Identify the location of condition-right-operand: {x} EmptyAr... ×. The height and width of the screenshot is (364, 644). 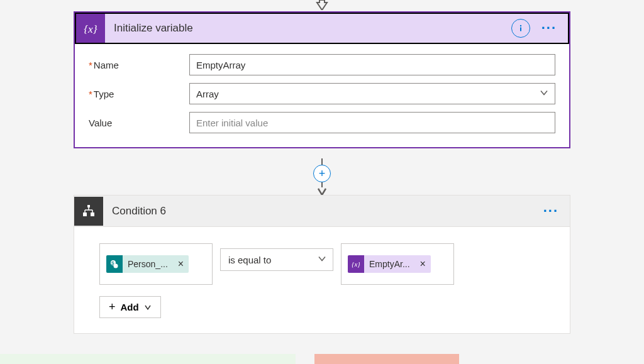
(397, 264).